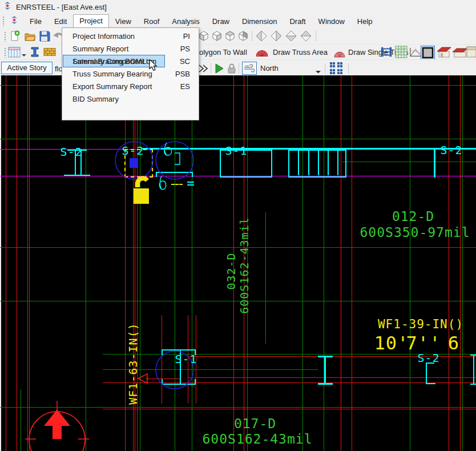 This screenshot has height=451, width=476. What do you see at coordinates (134, 163) in the screenshot?
I see `selected-node-square` at bounding box center [134, 163].